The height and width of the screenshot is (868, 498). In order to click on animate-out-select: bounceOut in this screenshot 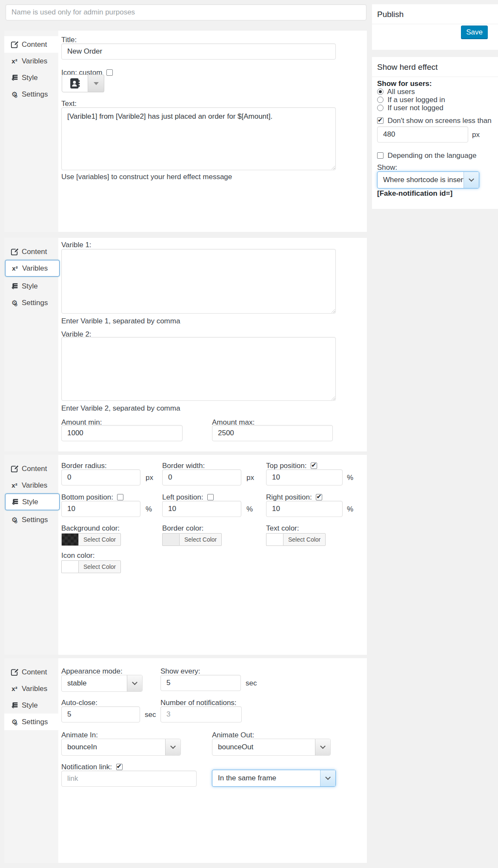, I will do `click(272, 747)`.